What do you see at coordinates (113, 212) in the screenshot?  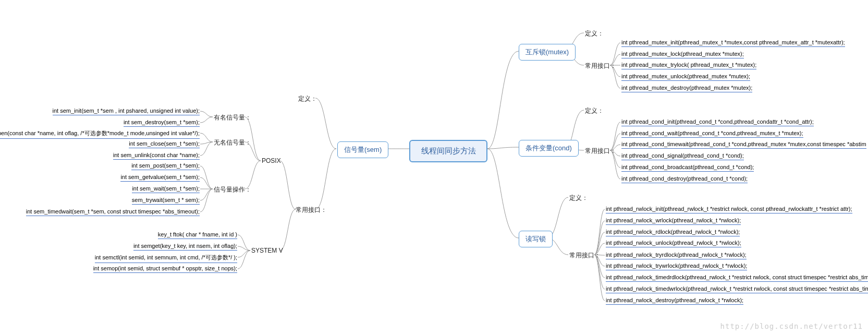 I see `ops-fn-4: int sem_timedwait(sem_t *sem, const stru…` at bounding box center [113, 212].